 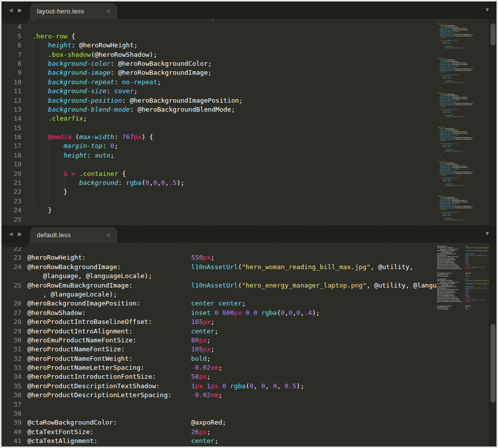 I want to click on file-tab: layout-hero.less ×, so click(x=74, y=11).